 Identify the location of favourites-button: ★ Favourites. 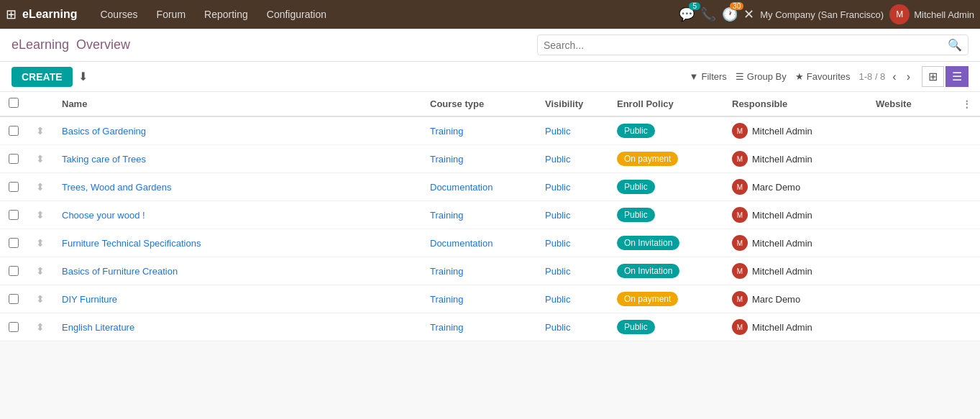
(823, 76).